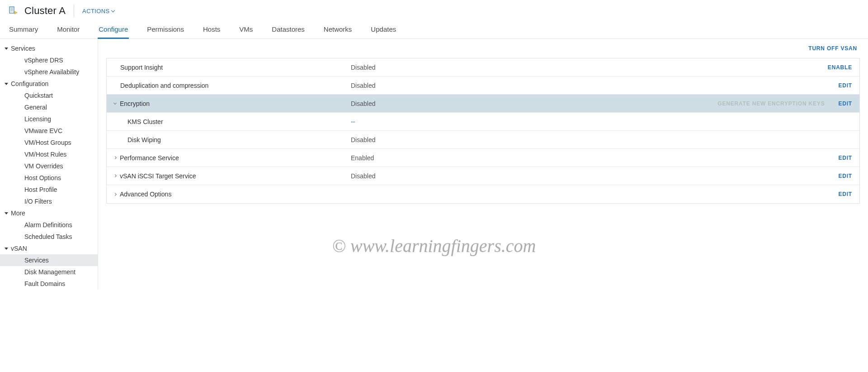 This screenshot has width=868, height=372. What do you see at coordinates (165, 31) in the screenshot?
I see `tab-permissions: Permissions` at bounding box center [165, 31].